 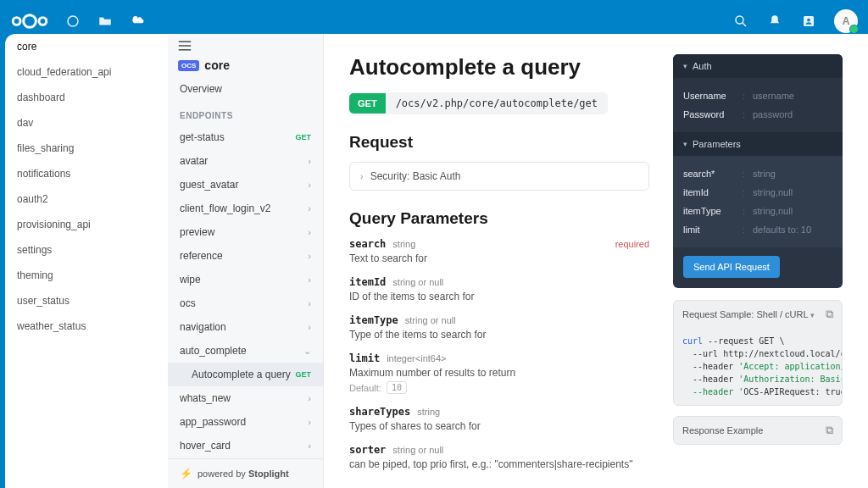 I want to click on avatar: A, so click(x=846, y=21).